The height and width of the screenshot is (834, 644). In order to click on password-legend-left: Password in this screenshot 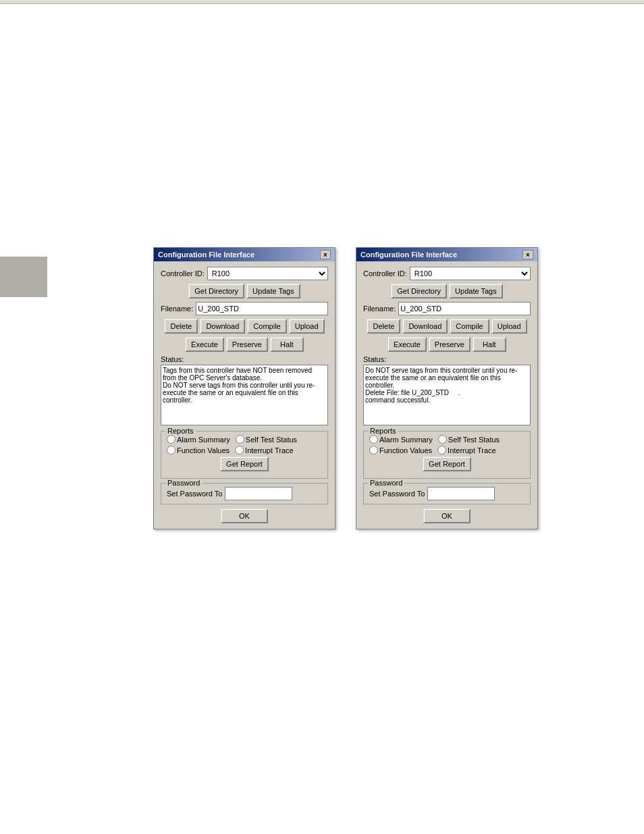, I will do `click(184, 483)`.